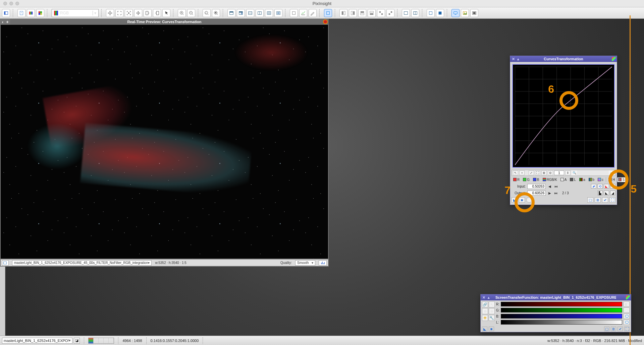  I want to click on store-curve-button: ⬈, so click(594, 186).